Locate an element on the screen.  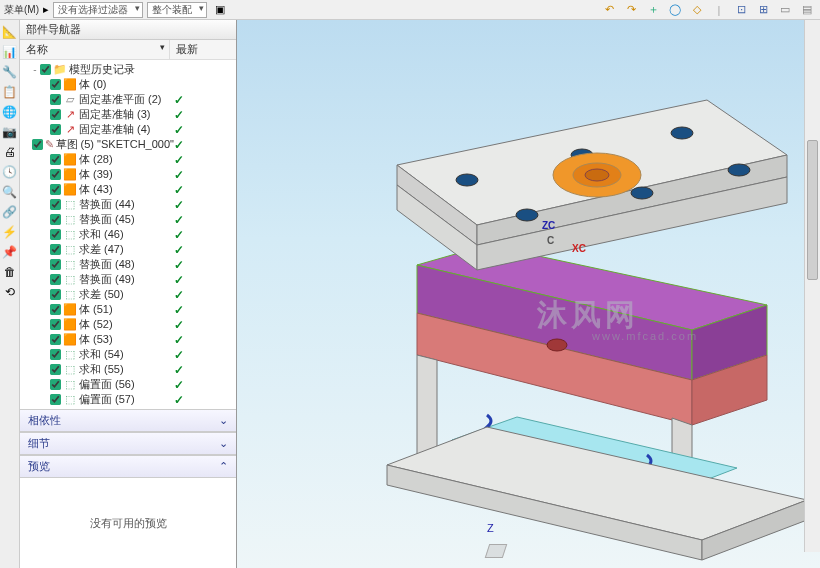
scope-dropdown: 整个装配 is located at coordinates (177, 10).